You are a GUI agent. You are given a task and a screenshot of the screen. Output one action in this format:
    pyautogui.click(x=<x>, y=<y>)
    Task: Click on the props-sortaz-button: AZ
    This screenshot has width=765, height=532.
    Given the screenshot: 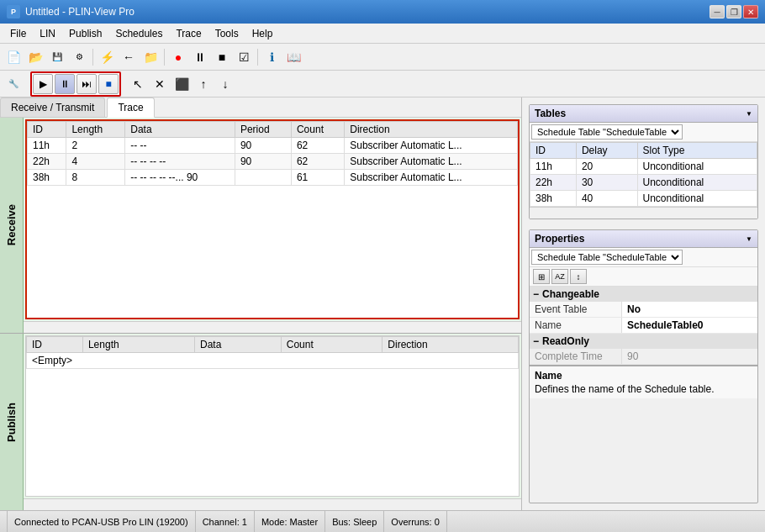 What is the action you would take?
    pyautogui.click(x=560, y=277)
    